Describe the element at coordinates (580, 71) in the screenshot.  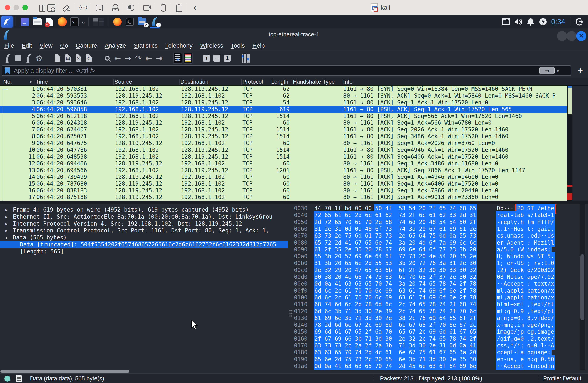
I see `add-filter-button: +` at that location.